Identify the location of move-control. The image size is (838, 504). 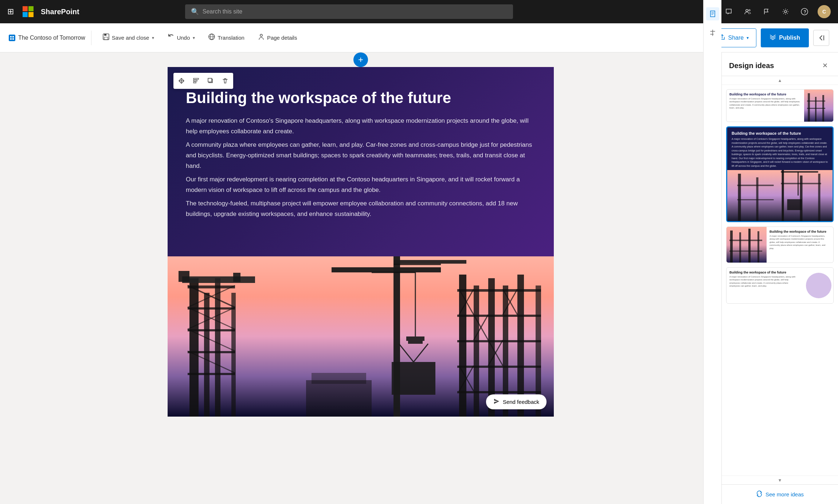
(181, 81).